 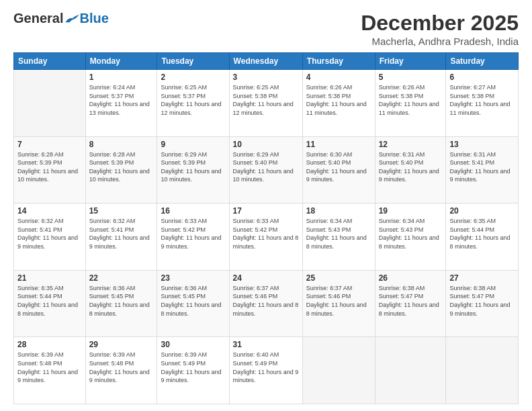 I want to click on day-info: Sunrise: 6:30 AM Sunset: 5:40 PM Dayligh…, so click(x=339, y=167).